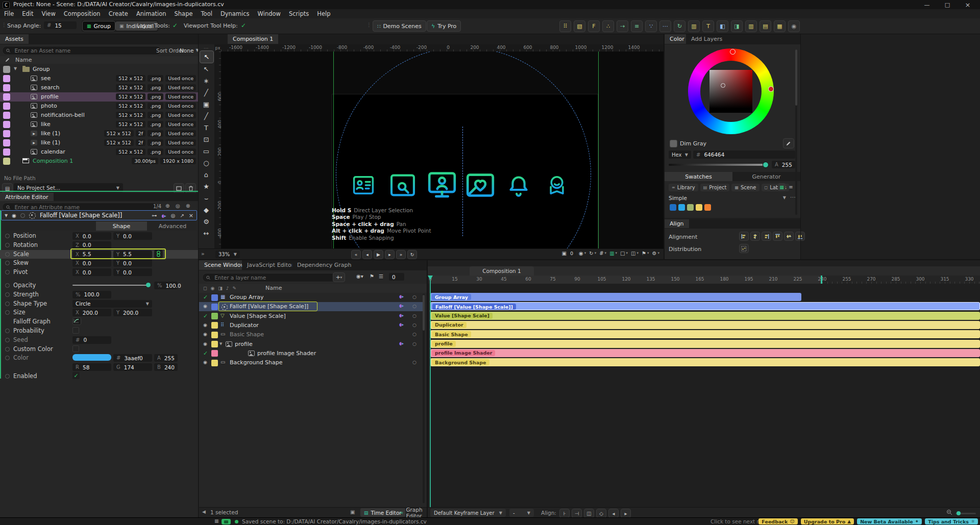 The width and height of the screenshot is (980, 525). Describe the element at coordinates (352, 512) in the screenshot. I see `dock-icon: ▣` at that location.